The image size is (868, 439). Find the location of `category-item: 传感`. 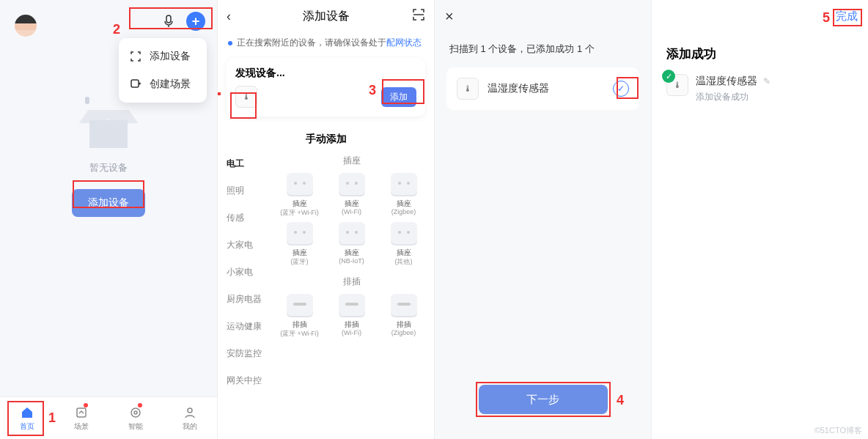

category-item: 传感 is located at coordinates (248, 218).